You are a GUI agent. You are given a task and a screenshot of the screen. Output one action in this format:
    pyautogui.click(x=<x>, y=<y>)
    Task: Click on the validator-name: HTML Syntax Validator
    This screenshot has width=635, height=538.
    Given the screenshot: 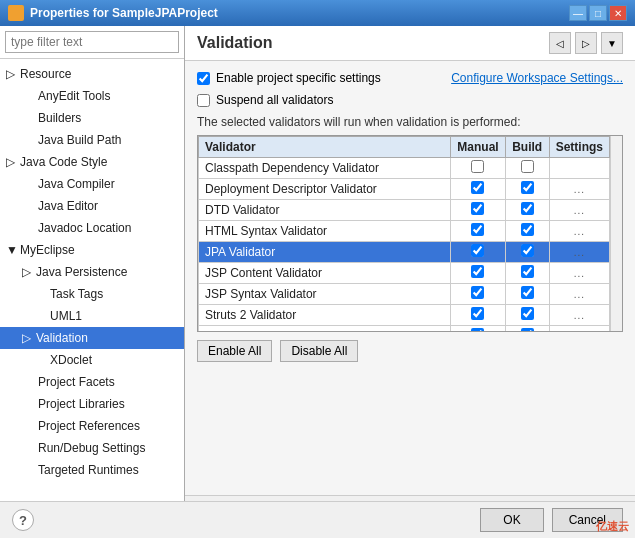 What is the action you would take?
    pyautogui.click(x=325, y=232)
    